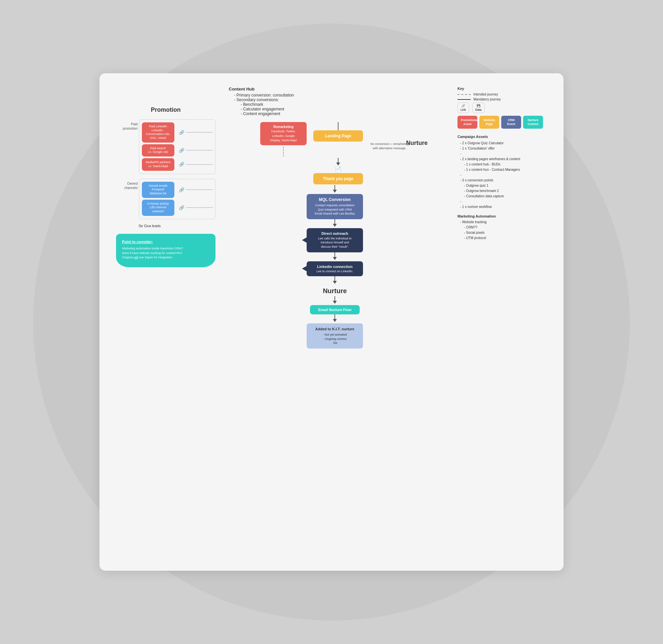 The height and width of the screenshot is (644, 663). What do you see at coordinates (502, 108) in the screenshot?
I see `key-icons-row: 🔗 Link 💾 Data` at bounding box center [502, 108].